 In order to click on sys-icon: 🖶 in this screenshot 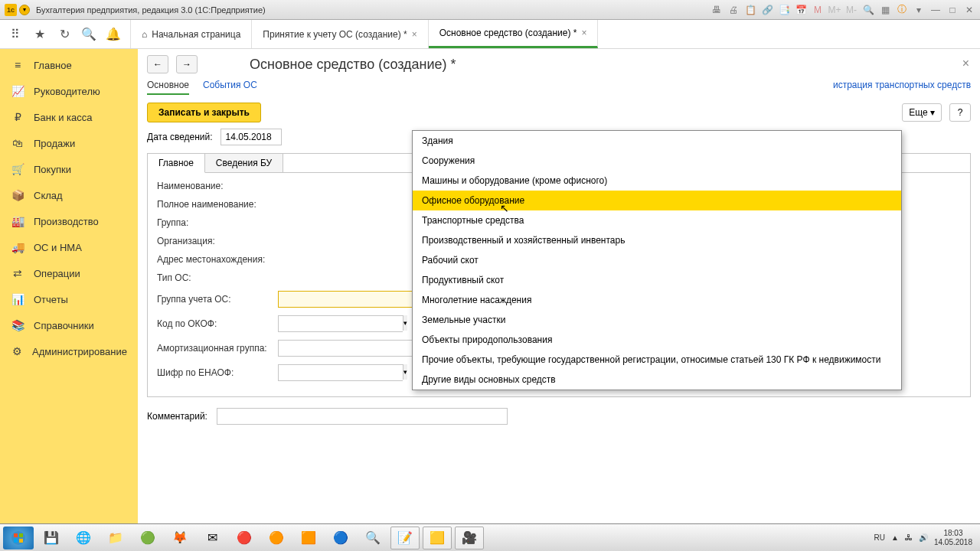, I will do `click(717, 10)`.